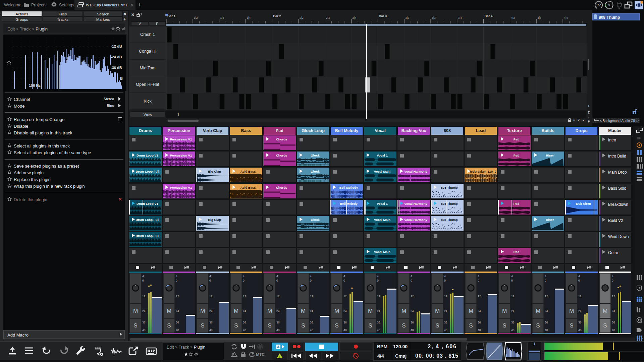 The height and width of the screenshot is (362, 644). What do you see at coordinates (609, 5) in the screenshot?
I see `svg-text: 9` at bounding box center [609, 5].